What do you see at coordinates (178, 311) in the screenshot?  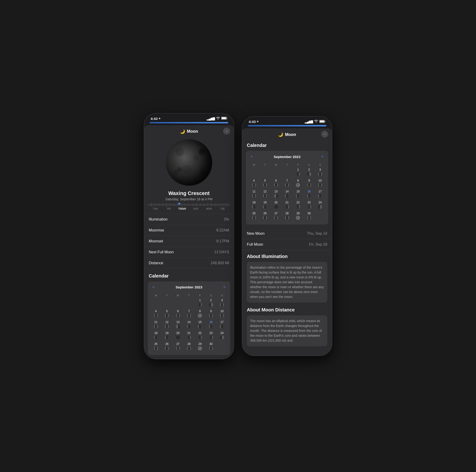 I see `cal-date-number: 6` at bounding box center [178, 311].